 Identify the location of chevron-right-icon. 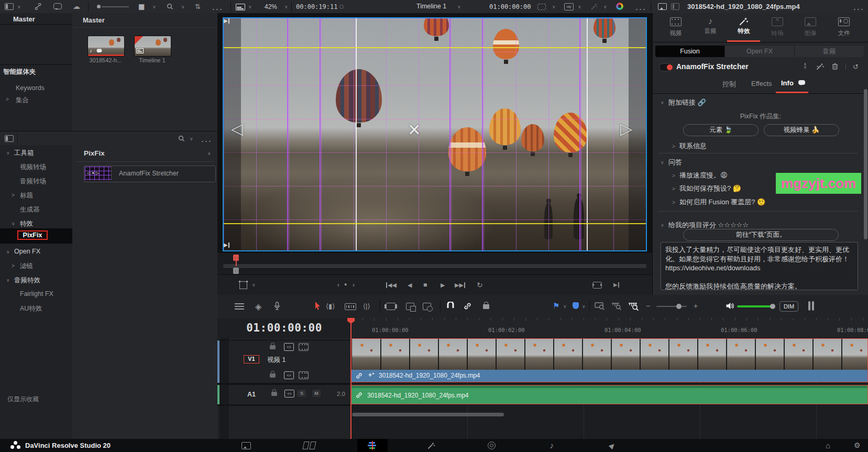
(674, 147).